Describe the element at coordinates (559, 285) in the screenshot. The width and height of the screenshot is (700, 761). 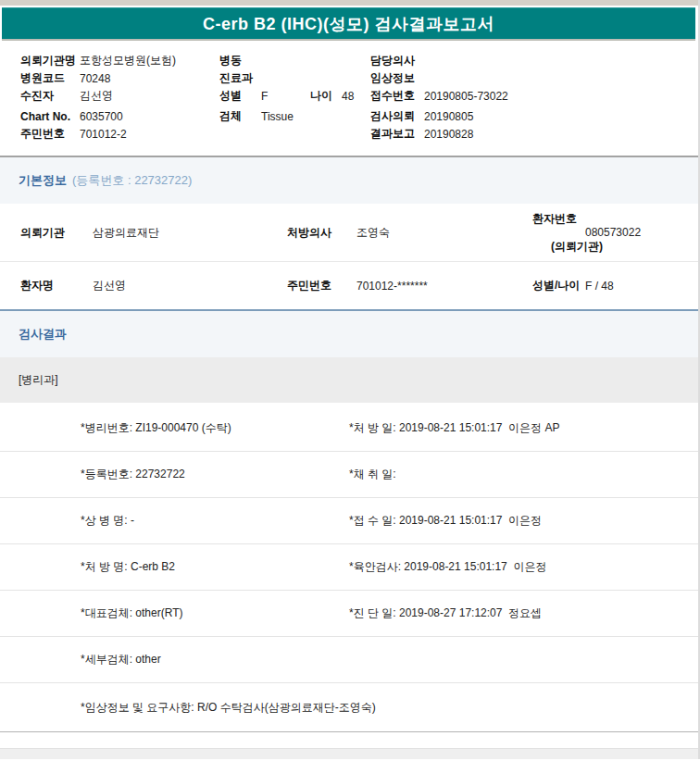
I see `cell-label: 성별/나이` at that location.